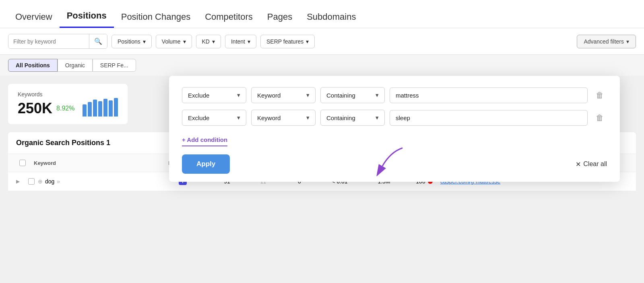 The height and width of the screenshot is (283, 644). Describe the element at coordinates (283, 95) in the screenshot. I see `field-dropdown-1: Keyword ▾` at that location.